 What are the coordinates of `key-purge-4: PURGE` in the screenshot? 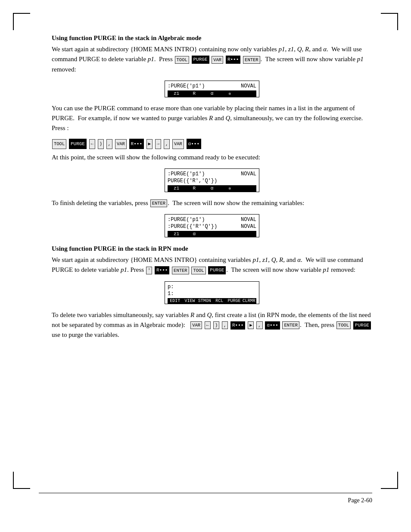 It's located at (362, 326).